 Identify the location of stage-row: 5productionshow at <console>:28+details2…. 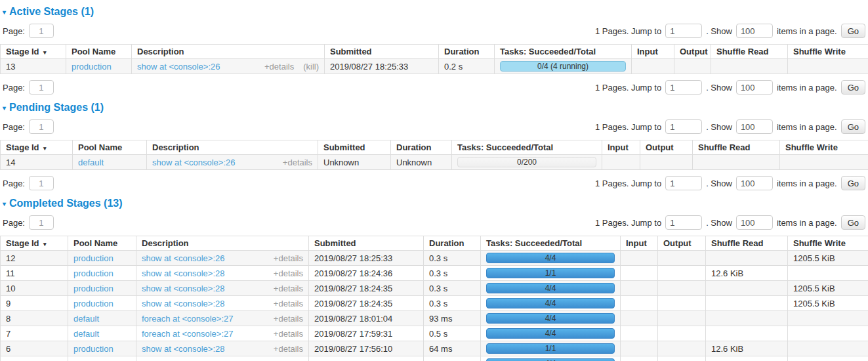
(434, 358).